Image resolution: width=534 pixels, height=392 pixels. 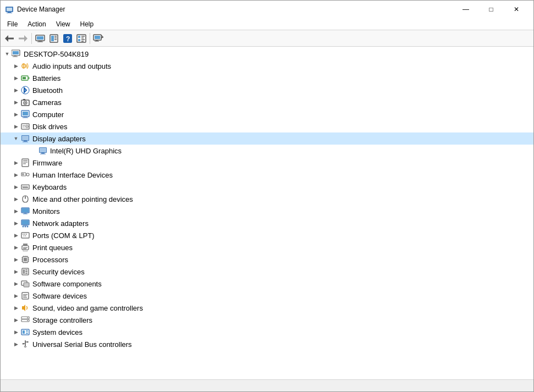 I want to click on cameras-expand-icon: ▶, so click(x=16, y=102).